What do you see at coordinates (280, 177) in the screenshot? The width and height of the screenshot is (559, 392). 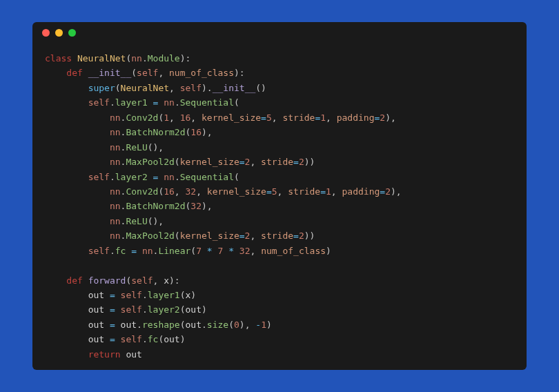 I see `code-line: self.layer2 = nn.Sequential(` at bounding box center [280, 177].